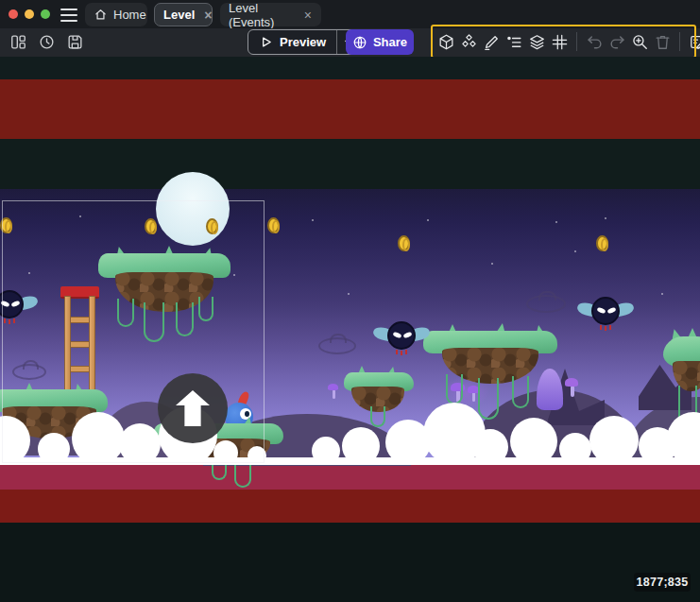  Describe the element at coordinates (45, 14) in the screenshot. I see `traffic-light-zoom-button` at that location.